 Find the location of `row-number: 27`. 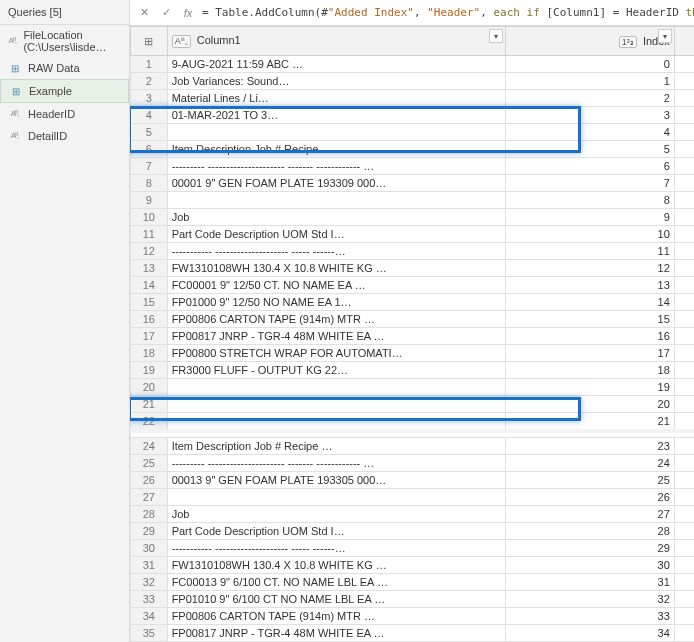

row-number: 27 is located at coordinates (150, 496).